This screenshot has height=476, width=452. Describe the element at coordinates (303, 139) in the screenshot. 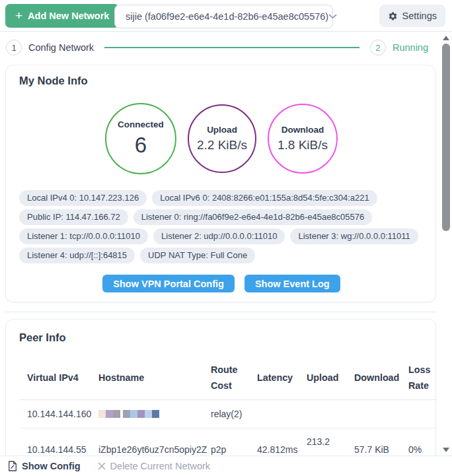

I see `gauge-download: Download1.8 KiB/s` at that location.